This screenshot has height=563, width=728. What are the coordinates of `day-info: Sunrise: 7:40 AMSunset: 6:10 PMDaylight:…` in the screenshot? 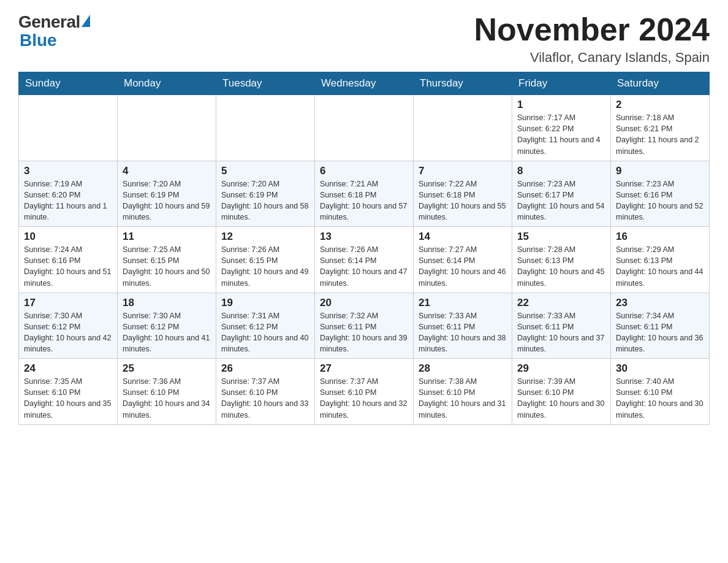 It's located at (660, 399).